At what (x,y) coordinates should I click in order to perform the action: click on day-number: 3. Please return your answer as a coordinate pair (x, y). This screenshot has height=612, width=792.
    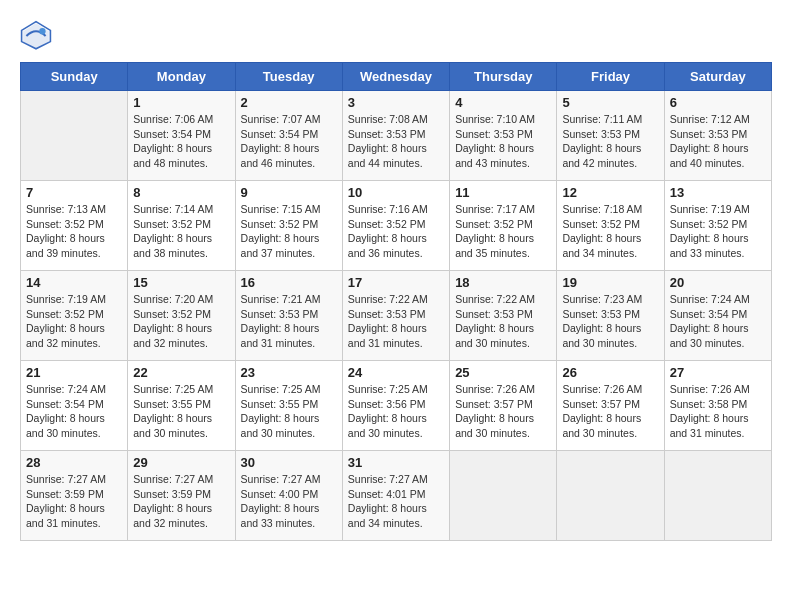
    Looking at the image, I should click on (396, 102).